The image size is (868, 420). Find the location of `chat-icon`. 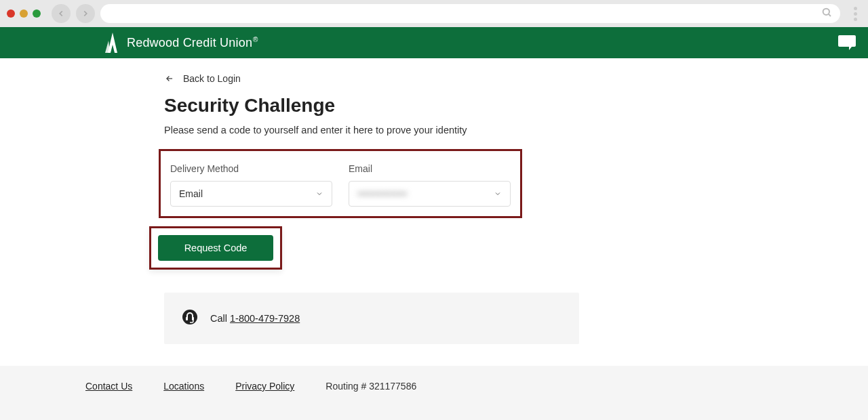

chat-icon is located at coordinates (847, 43).